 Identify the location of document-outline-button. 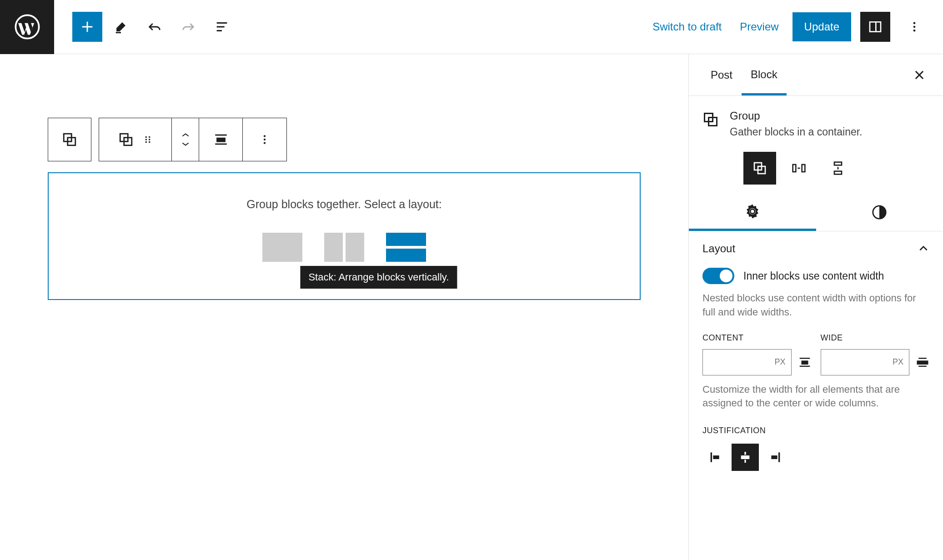
(222, 27).